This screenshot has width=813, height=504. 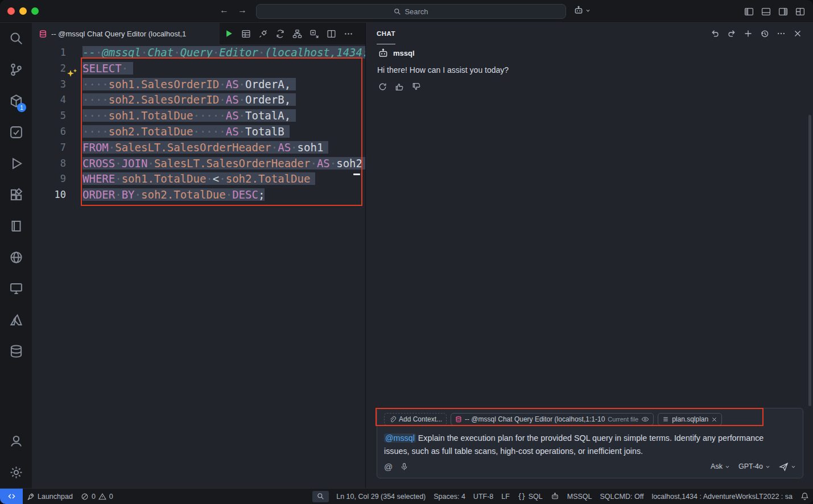 What do you see at coordinates (97, 496) in the screenshot?
I see `problems-button: 0 0` at bounding box center [97, 496].